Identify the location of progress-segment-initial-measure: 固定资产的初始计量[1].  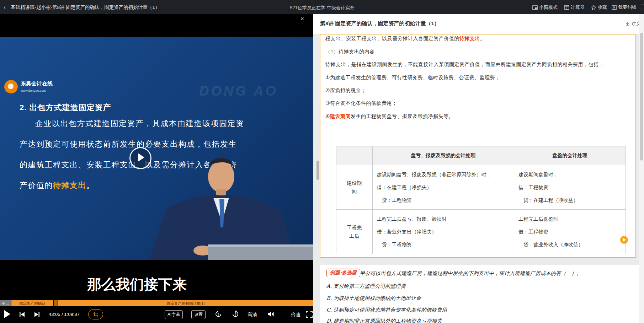
(186, 303).